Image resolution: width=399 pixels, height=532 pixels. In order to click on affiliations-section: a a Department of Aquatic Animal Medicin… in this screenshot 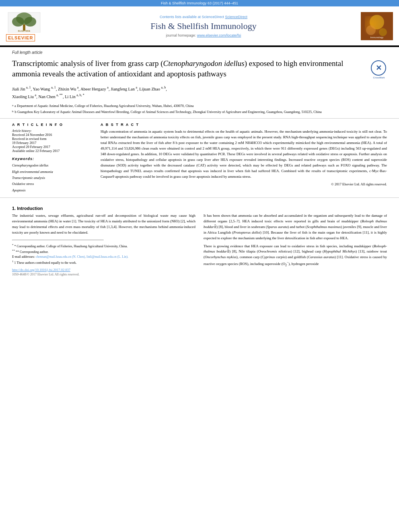, I will do `click(200, 110)`.